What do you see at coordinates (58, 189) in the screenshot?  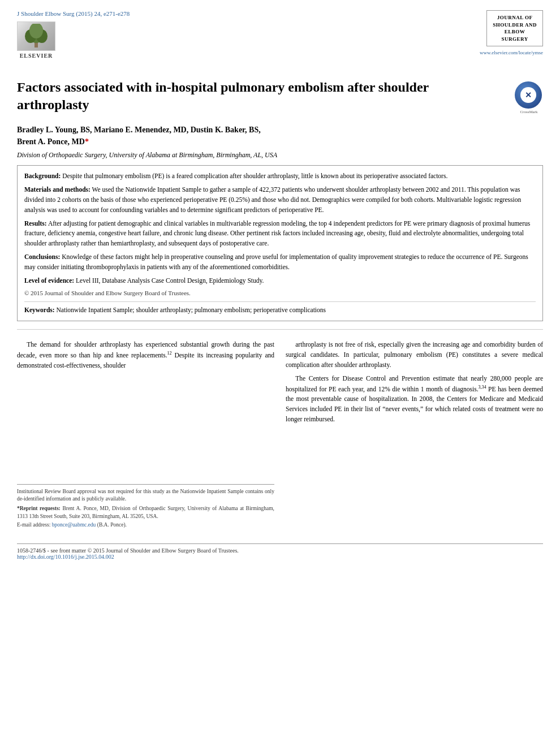 I see `methods-label: Materials and methods:` at bounding box center [58, 189].